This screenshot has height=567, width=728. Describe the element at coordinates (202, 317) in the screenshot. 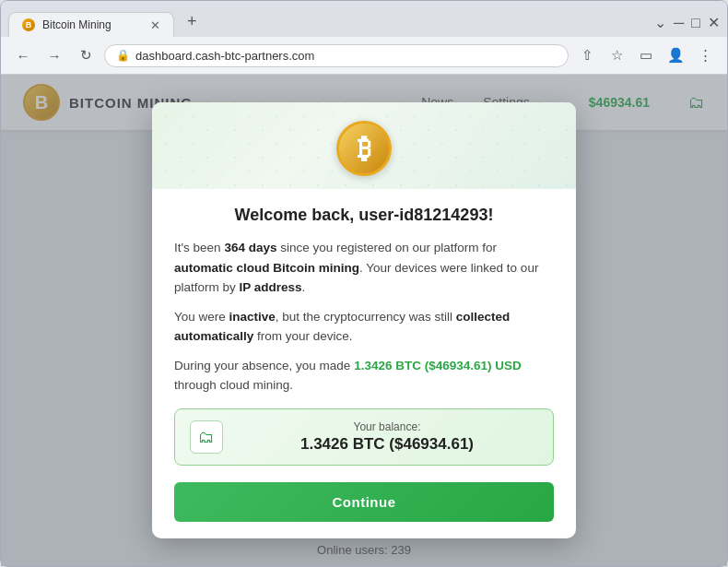

I see `para2-text1: You were` at that location.